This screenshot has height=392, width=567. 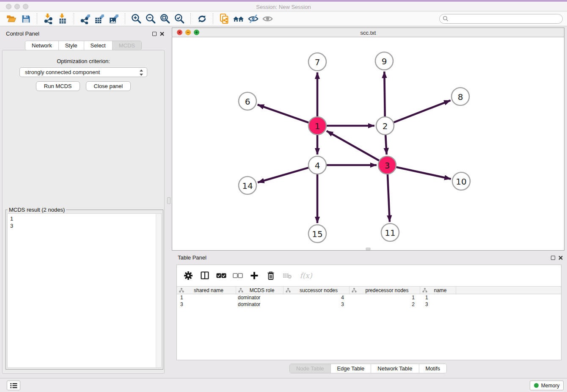 I want to click on tab-network-table: Network Table, so click(x=395, y=368).